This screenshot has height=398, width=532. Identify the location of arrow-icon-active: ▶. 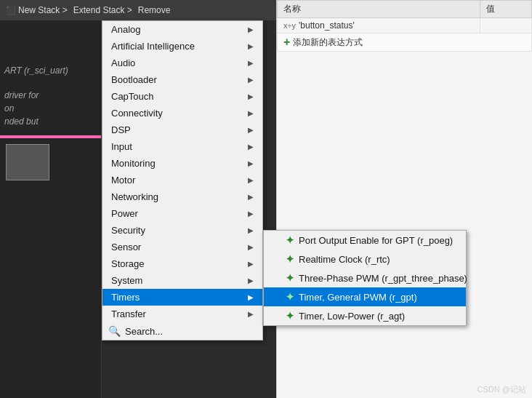
(251, 297).